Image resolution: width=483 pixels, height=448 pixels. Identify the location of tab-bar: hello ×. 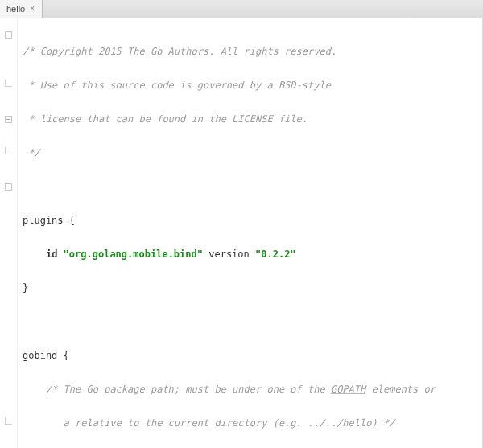
(242, 10).